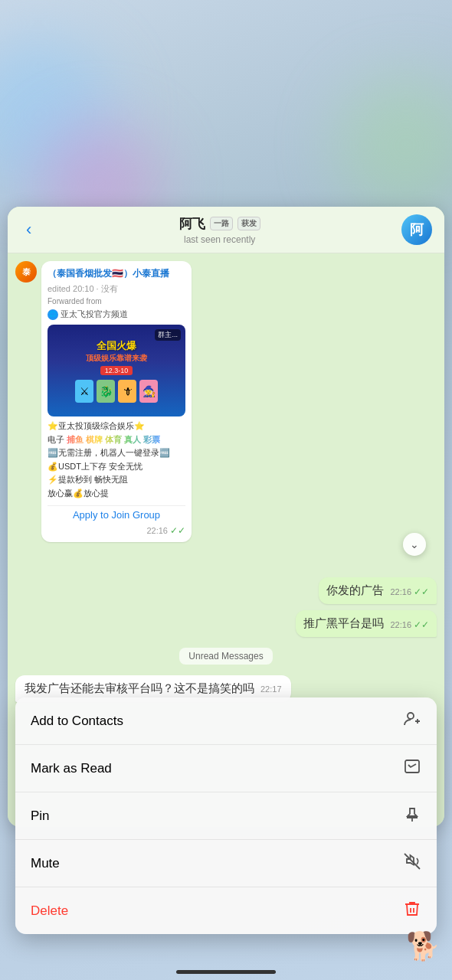 Image resolution: width=452 pixels, height=980 pixels. What do you see at coordinates (366, 623) in the screenshot?
I see `message-sent-2: 推广黑平台是吗 22:16 ✓✓` at bounding box center [366, 623].